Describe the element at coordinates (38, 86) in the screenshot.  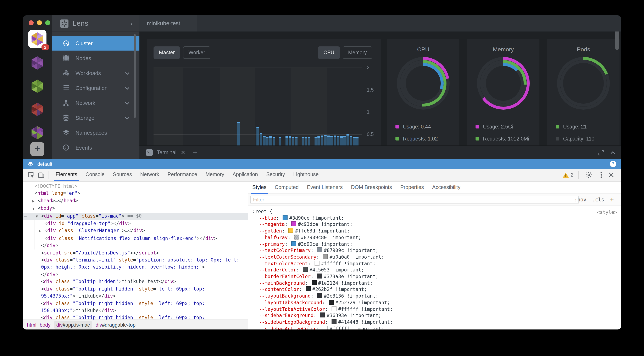
I see `cluster-tile-green` at that location.